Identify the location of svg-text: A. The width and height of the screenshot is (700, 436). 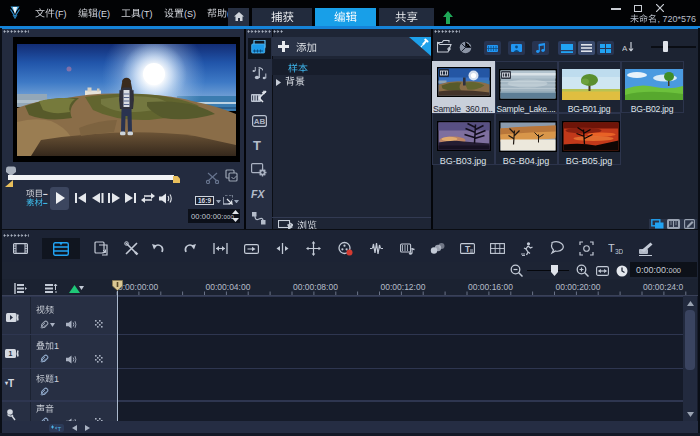
(625, 48).